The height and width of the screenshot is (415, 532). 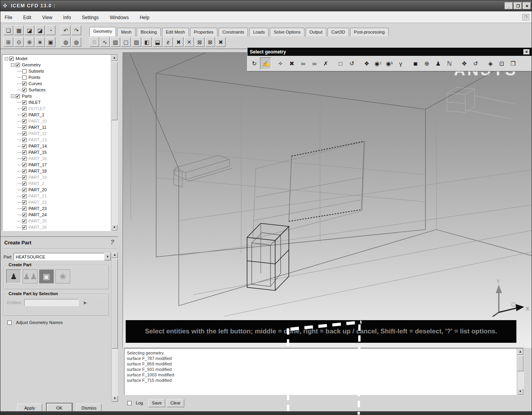 What do you see at coordinates (158, 42) in the screenshot?
I see `transform-geometry-icon: ⬓` at bounding box center [158, 42].